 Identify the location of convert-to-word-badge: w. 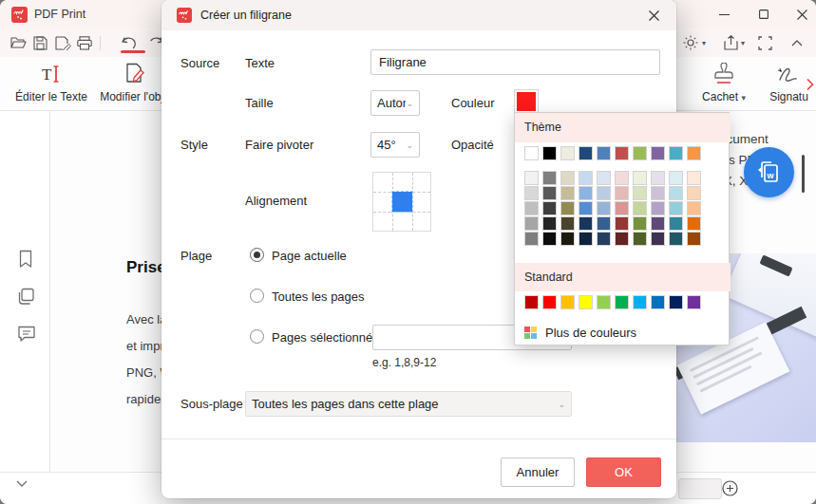
(769, 173).